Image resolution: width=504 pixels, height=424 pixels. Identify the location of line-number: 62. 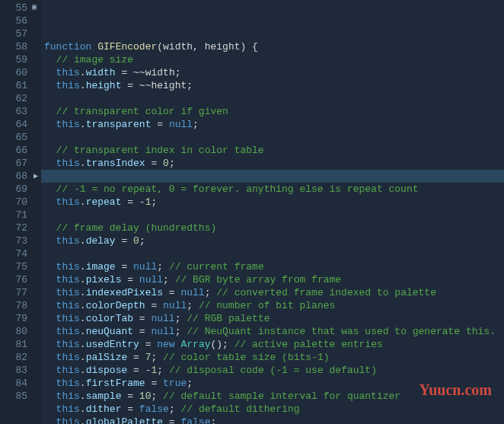
(15, 99).